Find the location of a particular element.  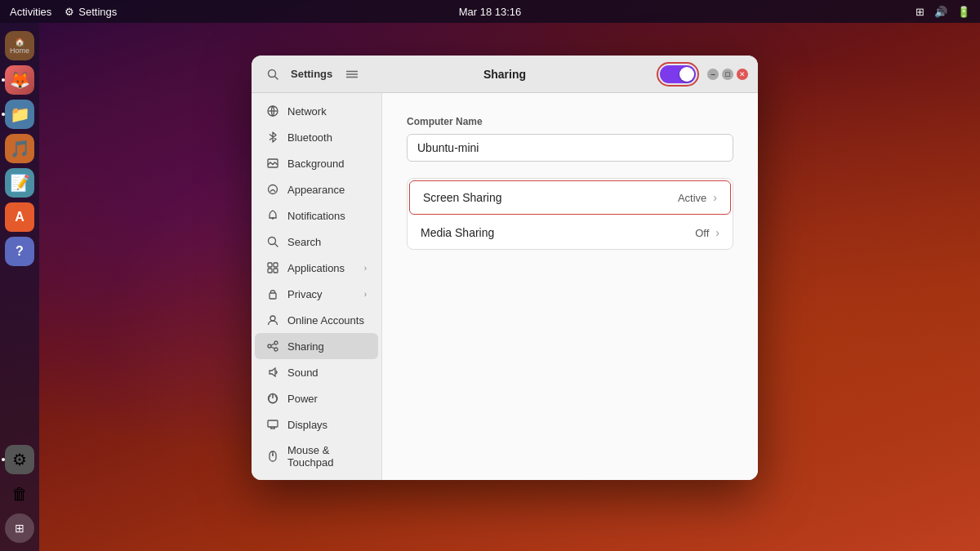

dock-active-dot is located at coordinates (3, 80).